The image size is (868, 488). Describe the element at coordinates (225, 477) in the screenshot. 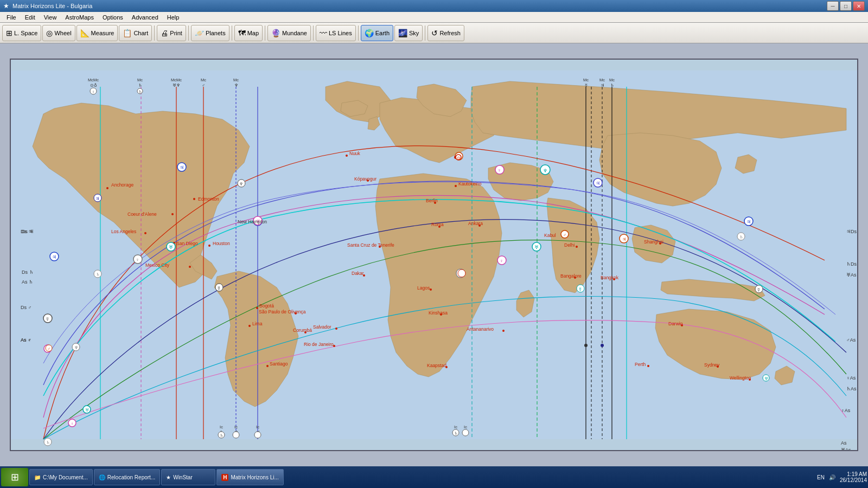

I see `matrix-icon: H` at that location.